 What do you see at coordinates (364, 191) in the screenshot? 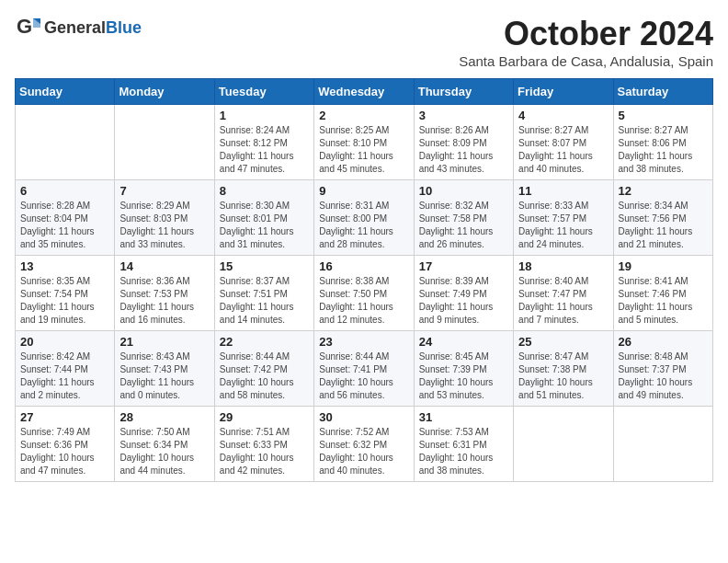
I see `day-number: 9` at bounding box center [364, 191].